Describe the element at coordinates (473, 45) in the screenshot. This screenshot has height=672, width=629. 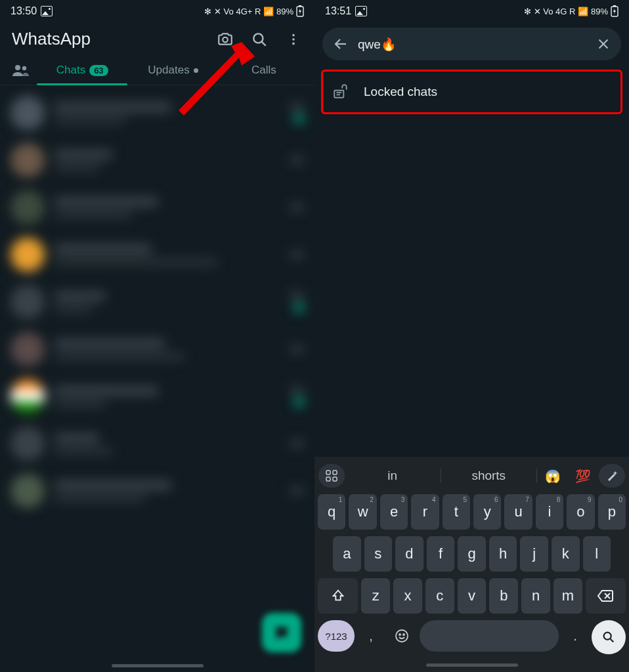
I see `search-input: qwe🔥` at that location.